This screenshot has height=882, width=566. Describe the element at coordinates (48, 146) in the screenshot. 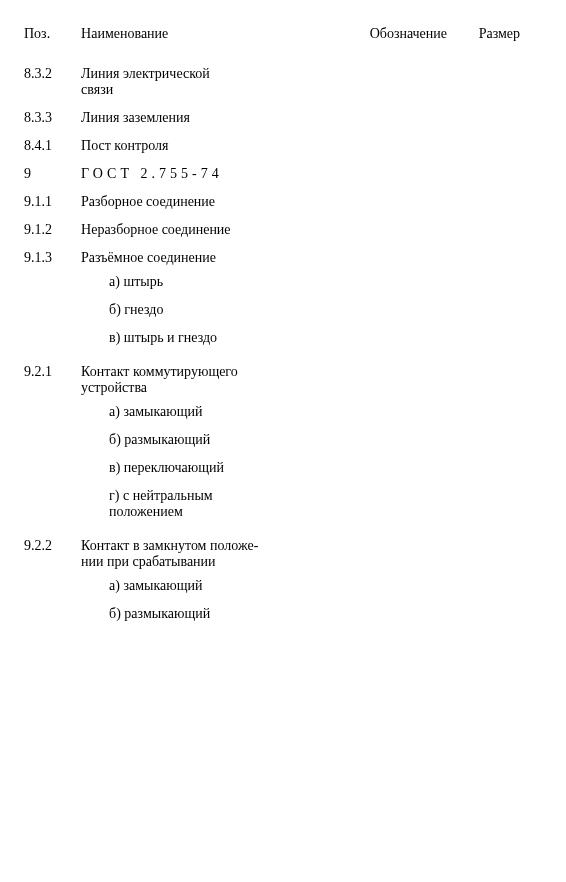

I see `cell-pos: 8.4.1` at that location.